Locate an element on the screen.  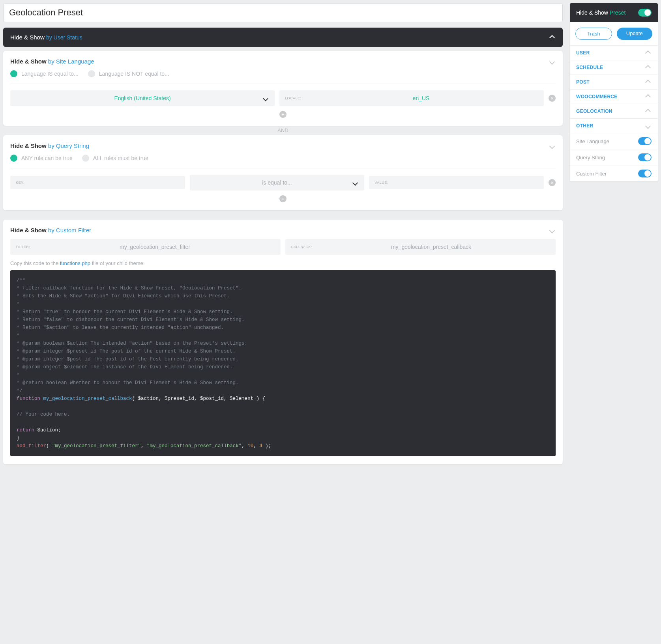
accordion-woocommerce: WOOCOMMERCE is located at coordinates (614, 97).